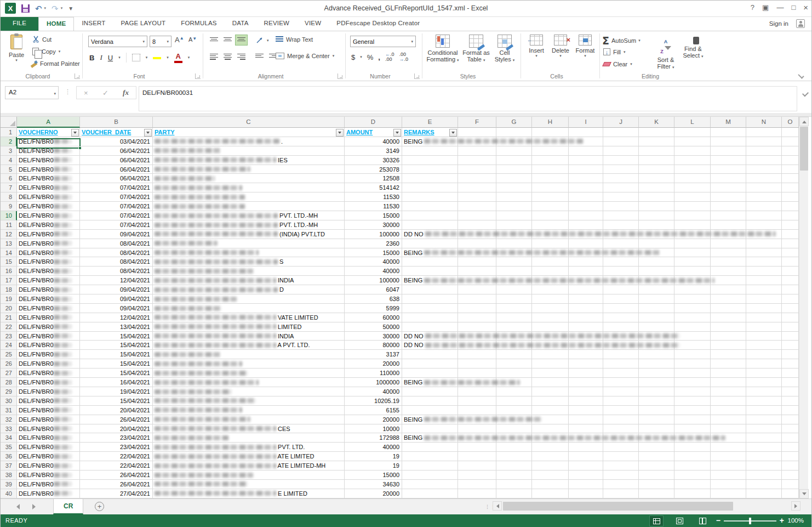 The width and height of the screenshot is (812, 527). Describe the element at coordinates (379, 57) in the screenshot. I see `comma-style-button: ,` at that location.